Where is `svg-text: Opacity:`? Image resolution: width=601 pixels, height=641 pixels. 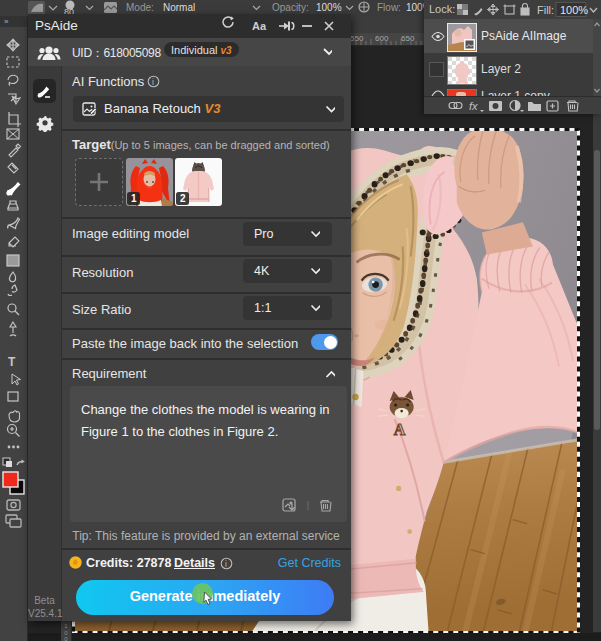 svg-text: Opacity: is located at coordinates (290, 8).